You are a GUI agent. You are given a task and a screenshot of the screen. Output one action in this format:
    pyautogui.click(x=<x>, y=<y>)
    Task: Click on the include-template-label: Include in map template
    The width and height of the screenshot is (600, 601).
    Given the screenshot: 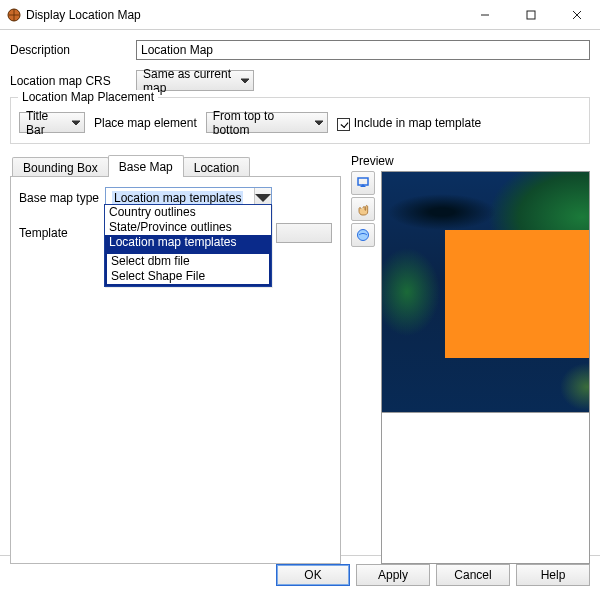 What is the action you would take?
    pyautogui.click(x=418, y=123)
    